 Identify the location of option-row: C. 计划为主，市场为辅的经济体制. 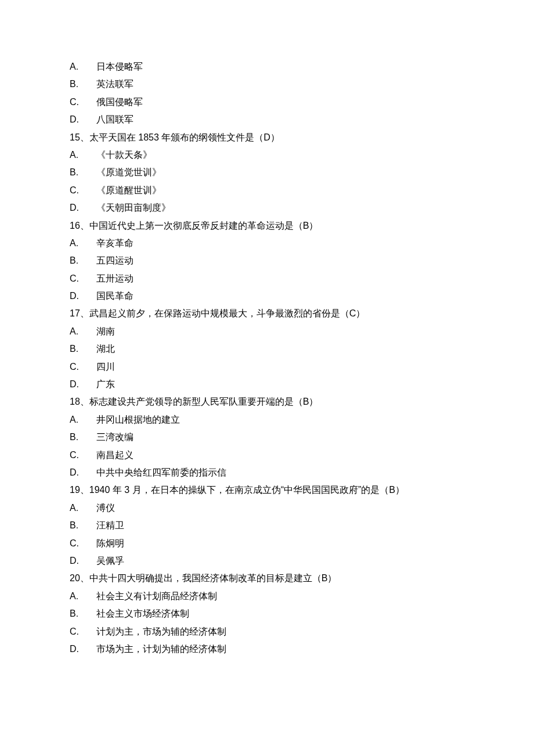
(267, 632).